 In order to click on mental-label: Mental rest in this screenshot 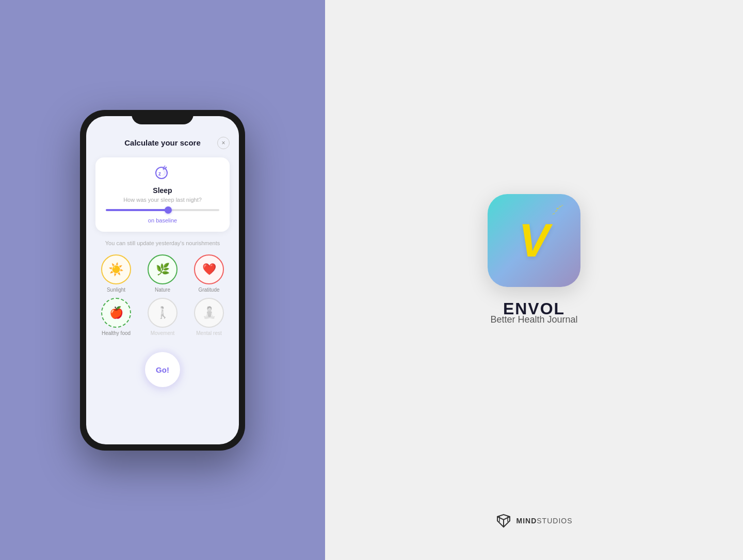, I will do `click(208, 333)`.